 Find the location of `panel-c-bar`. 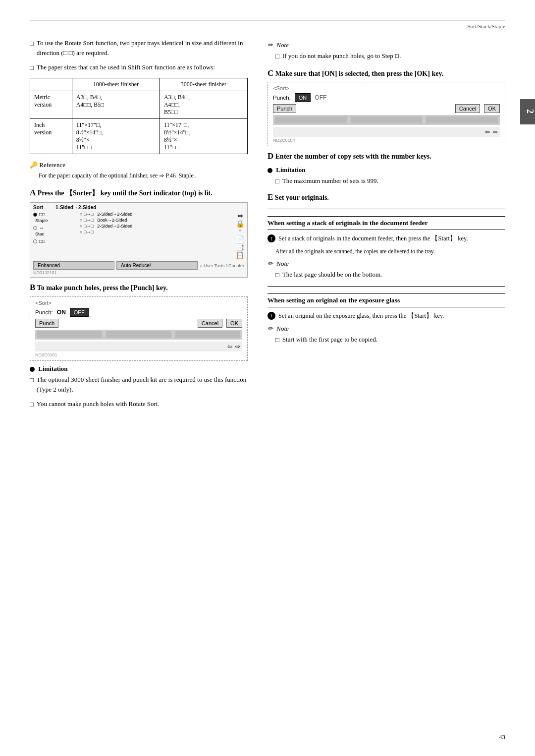

panel-c-bar is located at coordinates (386, 120).